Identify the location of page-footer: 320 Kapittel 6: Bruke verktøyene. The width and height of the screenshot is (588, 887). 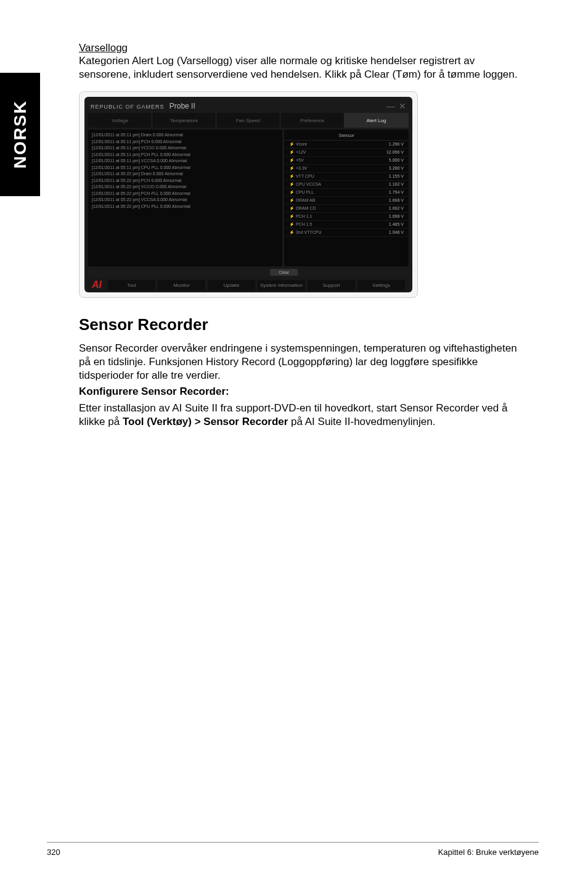
(293, 849).